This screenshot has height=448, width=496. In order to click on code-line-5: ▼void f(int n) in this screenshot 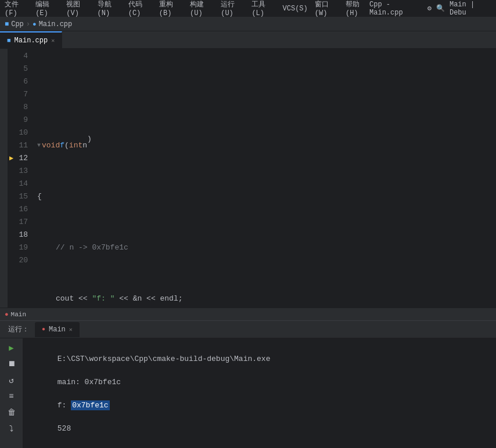, I will do `click(267, 146)`.